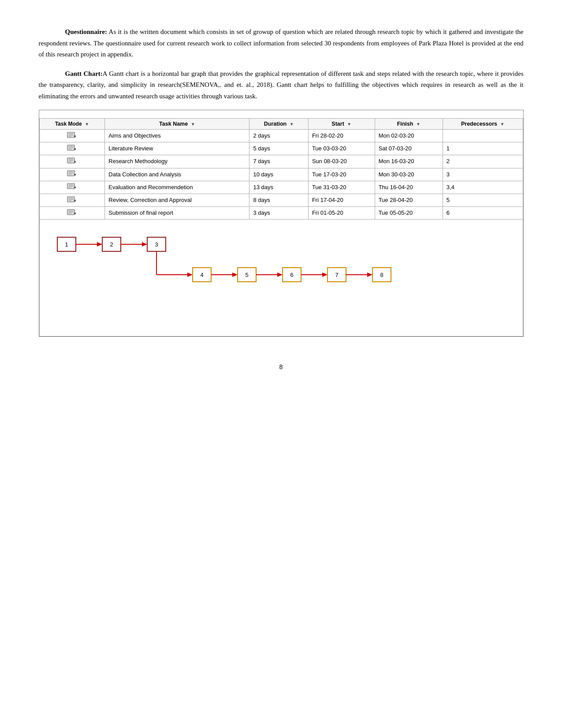 The height and width of the screenshot is (728, 562). I want to click on gantt-diagram-svg: 1 2 3 4, so click(212, 266).